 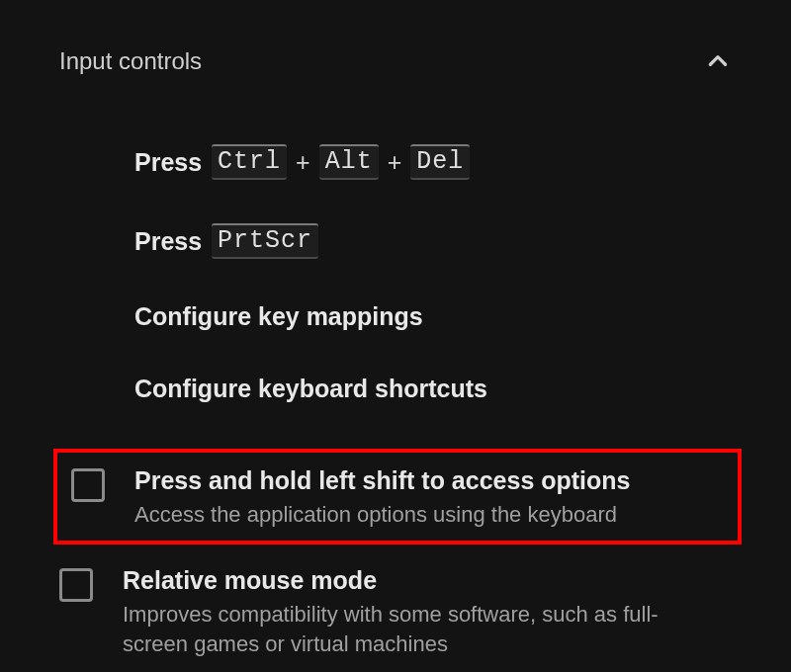 What do you see at coordinates (429, 496) in the screenshot?
I see `option-text: Press and hold left shift to access opti…` at bounding box center [429, 496].